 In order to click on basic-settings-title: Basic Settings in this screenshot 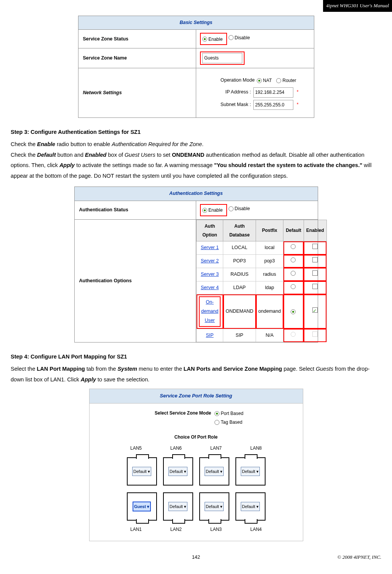, I will do `click(196, 23)`.